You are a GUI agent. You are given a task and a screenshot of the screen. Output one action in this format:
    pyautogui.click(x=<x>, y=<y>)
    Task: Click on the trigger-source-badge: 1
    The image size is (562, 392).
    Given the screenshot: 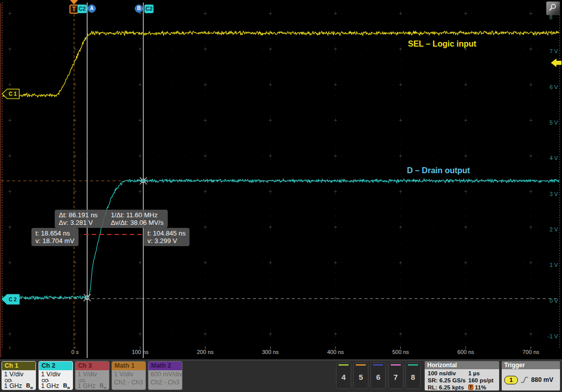 What is the action you would take?
    pyautogui.click(x=511, y=380)
    